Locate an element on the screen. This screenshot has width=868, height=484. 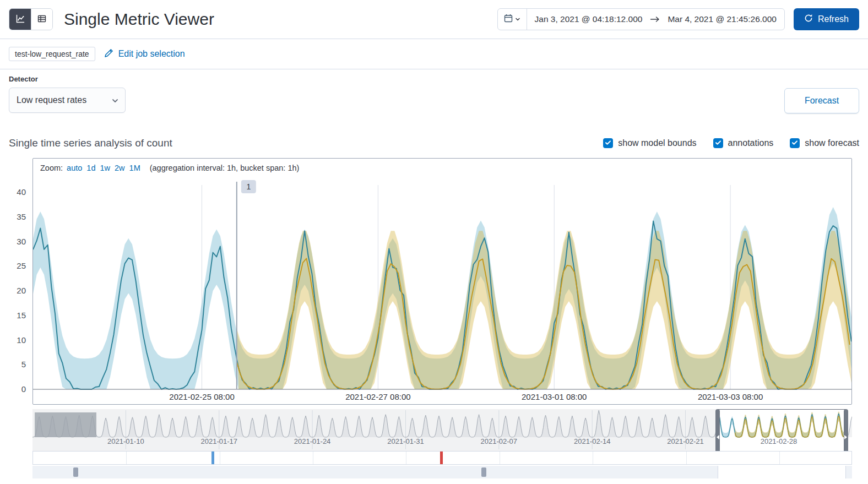
table-icon is located at coordinates (42, 20).